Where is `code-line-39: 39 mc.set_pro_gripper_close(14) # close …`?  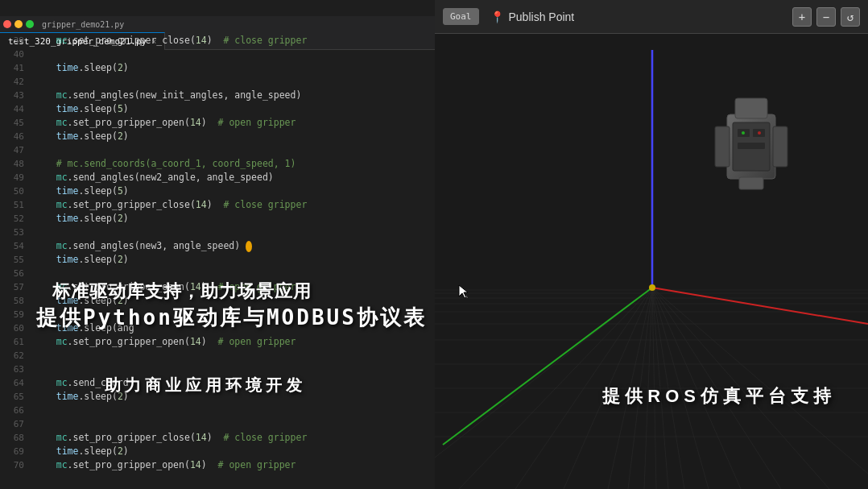 code-line-39: 39 mc.set_pro_gripper_close(14) # close … is located at coordinates (217, 40).